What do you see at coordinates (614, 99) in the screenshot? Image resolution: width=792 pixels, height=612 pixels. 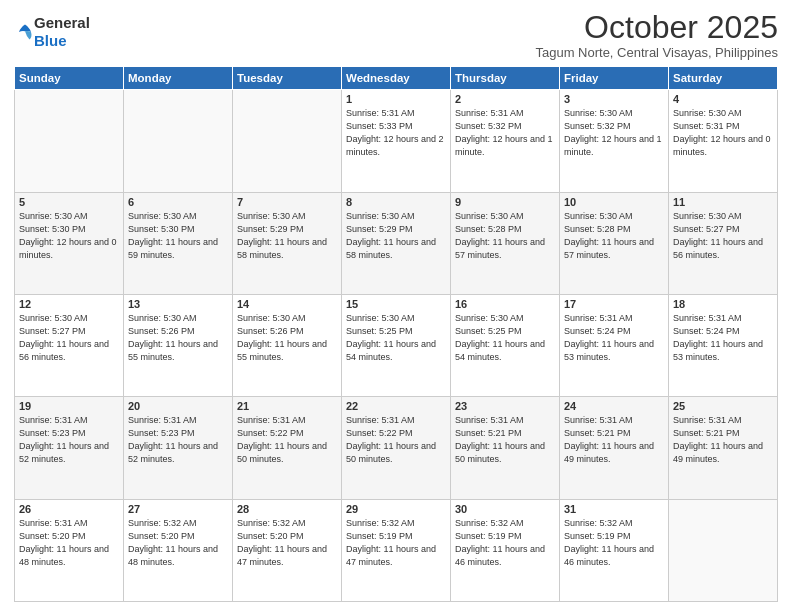 I see `day-number: 3` at bounding box center [614, 99].